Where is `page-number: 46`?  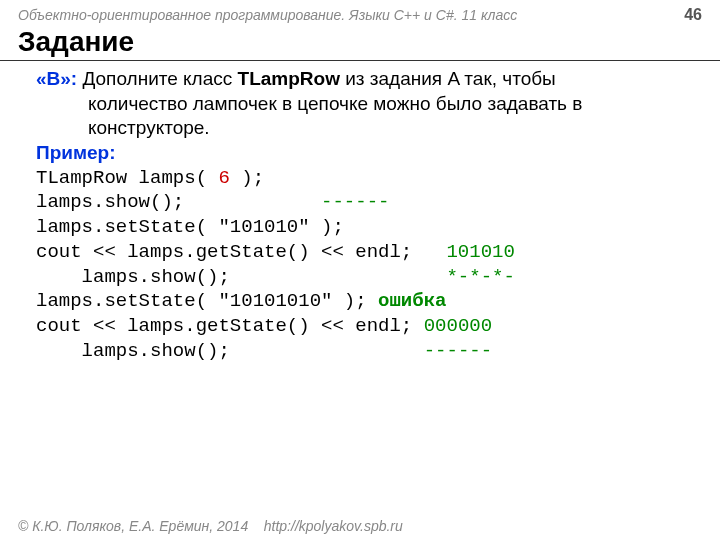
page-number: 46 is located at coordinates (693, 15).